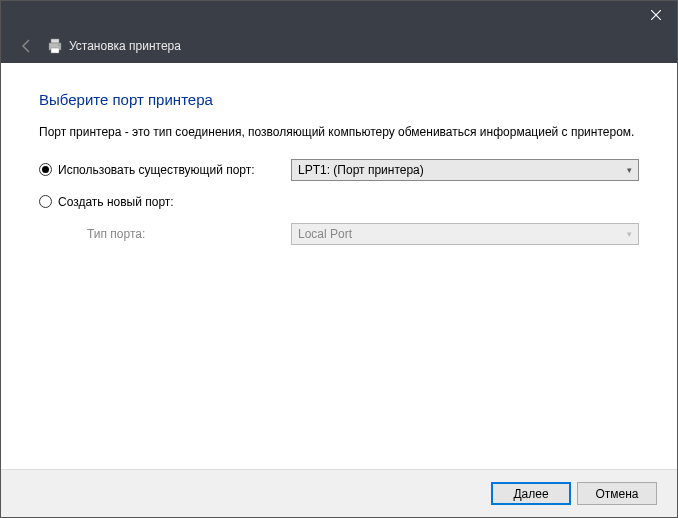 The width and height of the screenshot is (678, 518). I want to click on port-type-label: Тип порта:, so click(165, 234).